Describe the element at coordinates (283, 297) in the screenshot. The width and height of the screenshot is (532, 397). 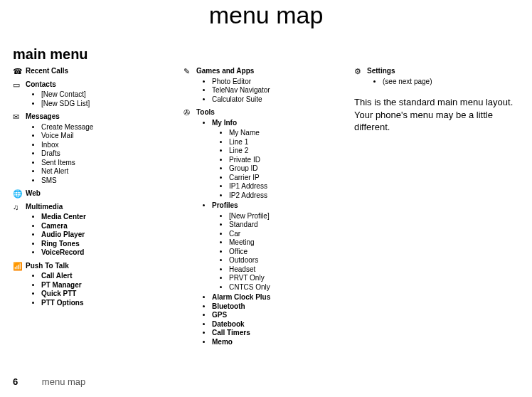
I see `list-item: Alarm Clock Plus` at that location.